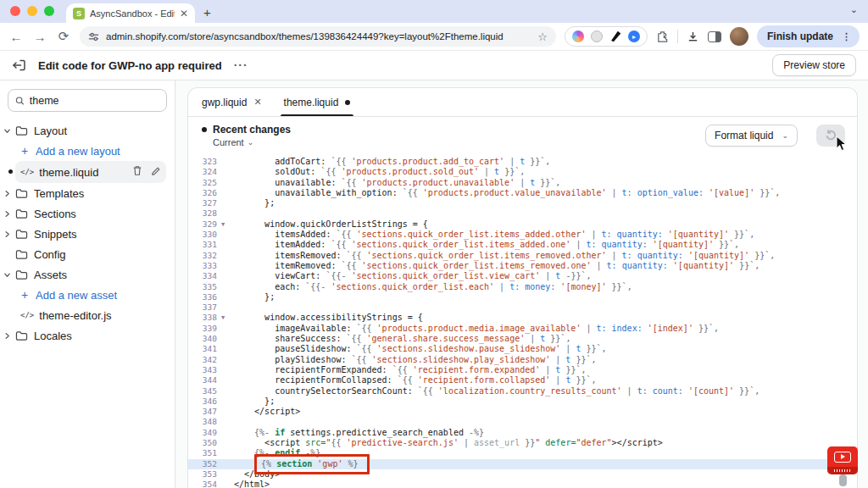  I want to click on code-line-331: 331 itemAdded: `{{ 'sections.quick_order…, so click(522, 245).